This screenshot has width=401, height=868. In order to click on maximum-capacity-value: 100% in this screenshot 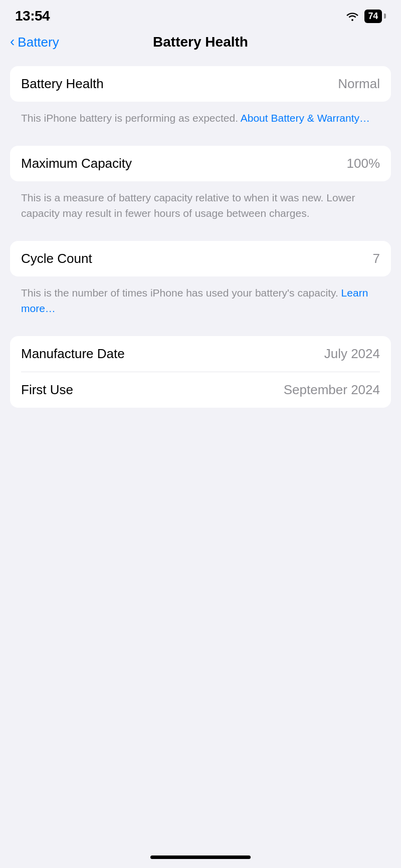, I will do `click(364, 163)`.